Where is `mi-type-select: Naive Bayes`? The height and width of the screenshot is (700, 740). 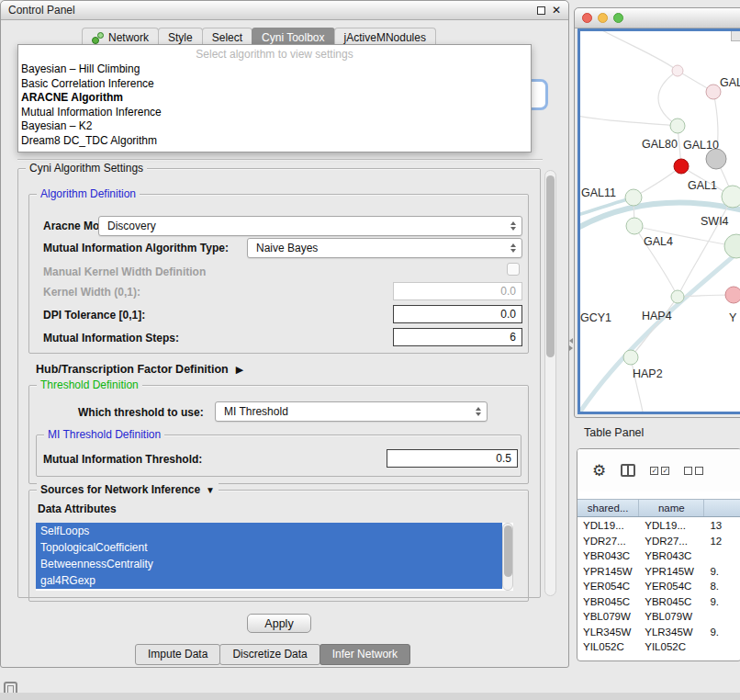 mi-type-select: Naive Bayes is located at coordinates (385, 248).